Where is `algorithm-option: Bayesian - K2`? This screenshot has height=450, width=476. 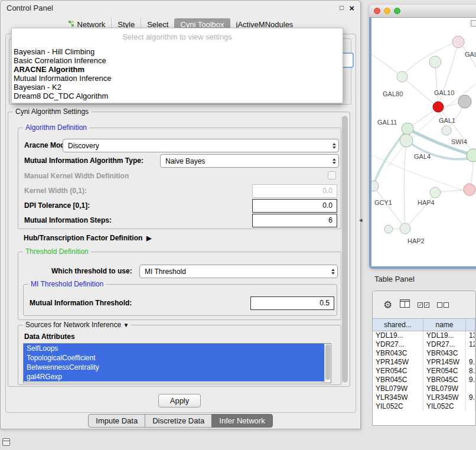
algorithm-option: Bayesian - K2 is located at coordinates (177, 87).